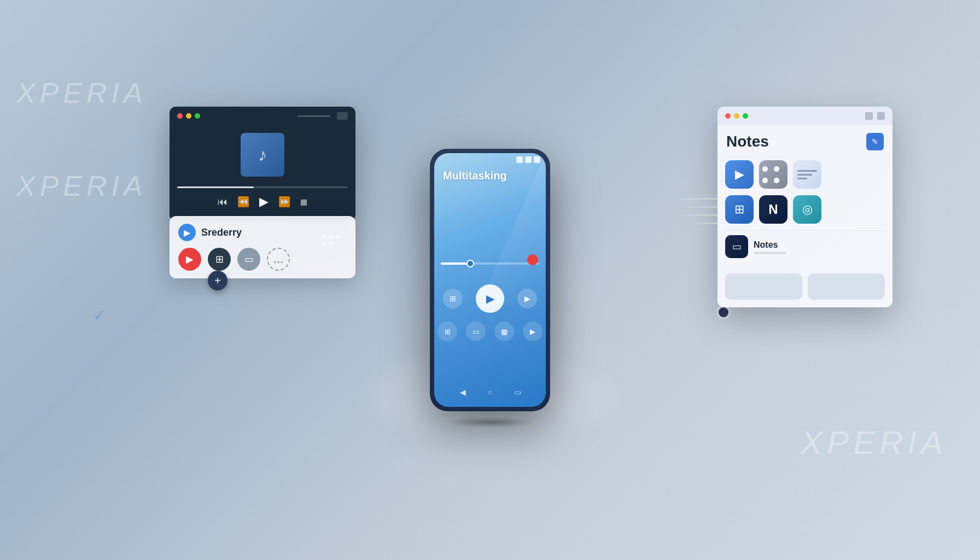  I want to click on prev-button: ⏮, so click(223, 202).